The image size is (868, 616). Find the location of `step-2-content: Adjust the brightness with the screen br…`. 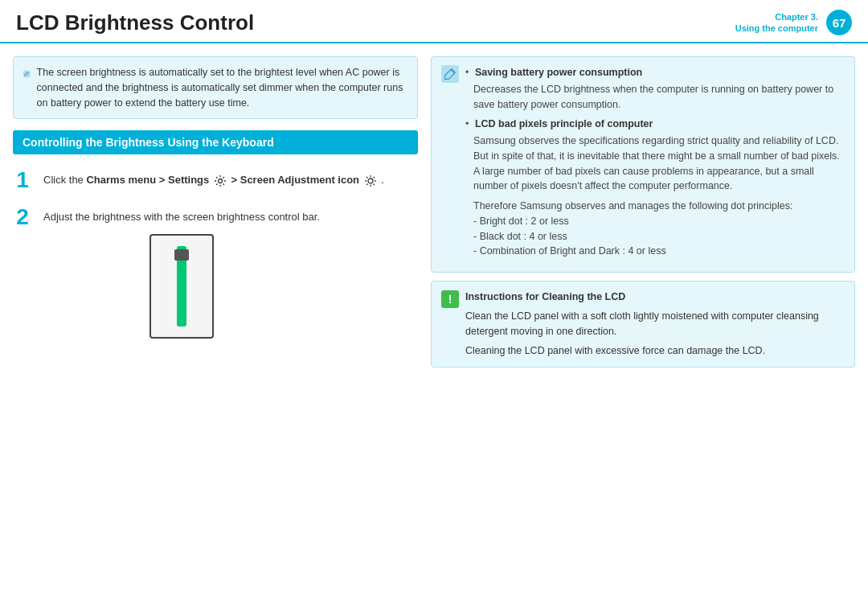

step-2-content: Adjust the brightness with the screen br… is located at coordinates (182, 272).